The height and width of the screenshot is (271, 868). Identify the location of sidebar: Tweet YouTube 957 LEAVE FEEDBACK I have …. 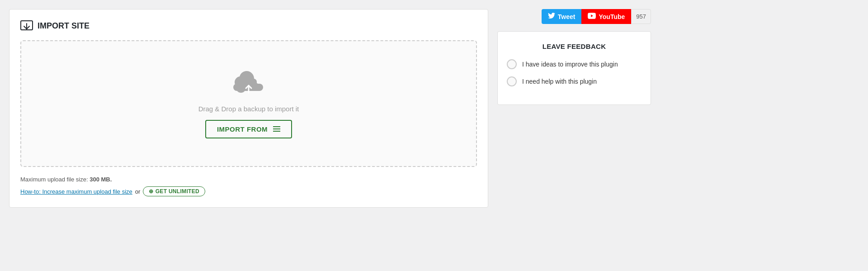
(574, 57).